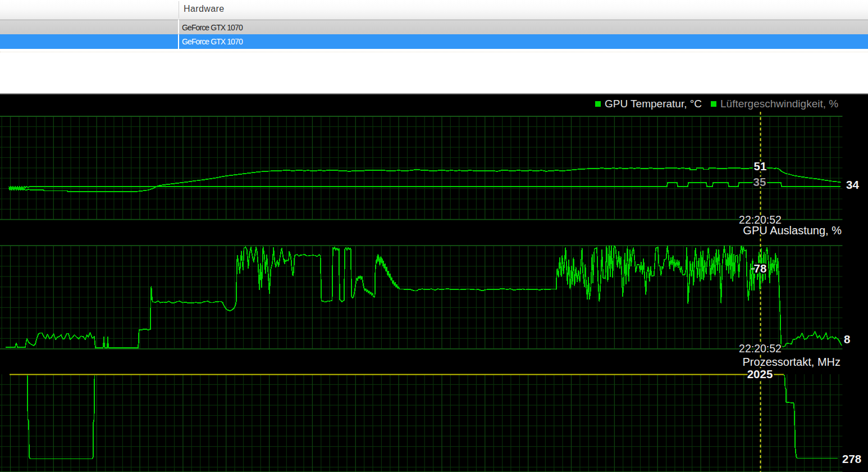 Image resolution: width=868 pixels, height=472 pixels. I want to click on svg-text: 8, so click(847, 339).